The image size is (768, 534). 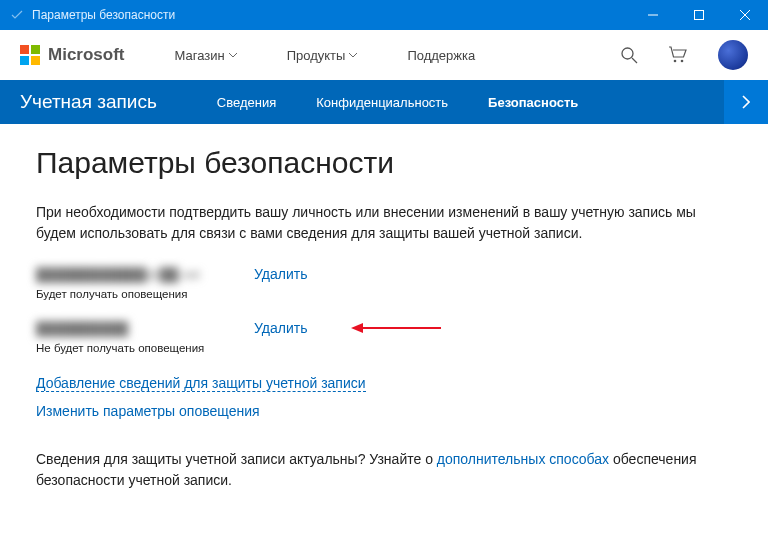 What do you see at coordinates (384, 283) in the screenshot?
I see `security-info-entry: ████████████@██.net Удалить Будет получа…` at bounding box center [384, 283].